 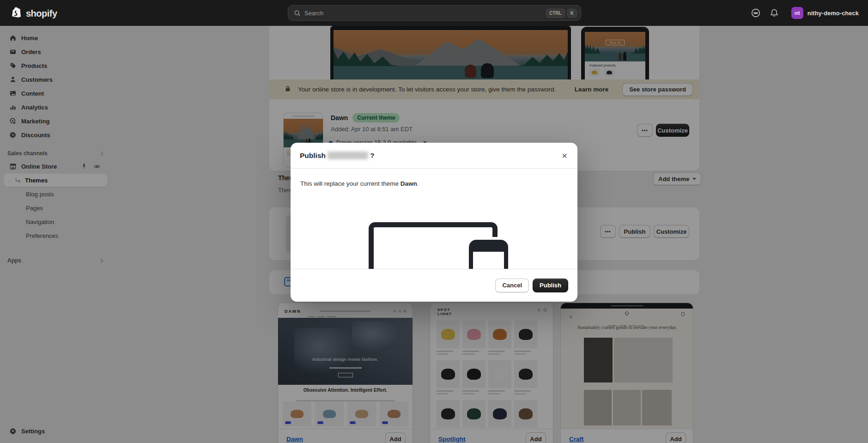 I want to click on shopify-wordmark: shopify, so click(x=42, y=14).